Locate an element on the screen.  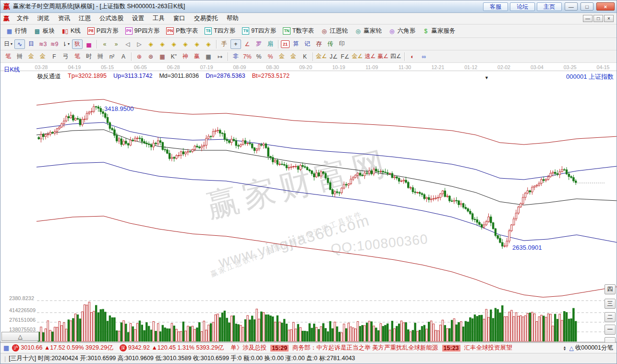
color-histogram-tool: ▅ is located at coordinates (89, 44).